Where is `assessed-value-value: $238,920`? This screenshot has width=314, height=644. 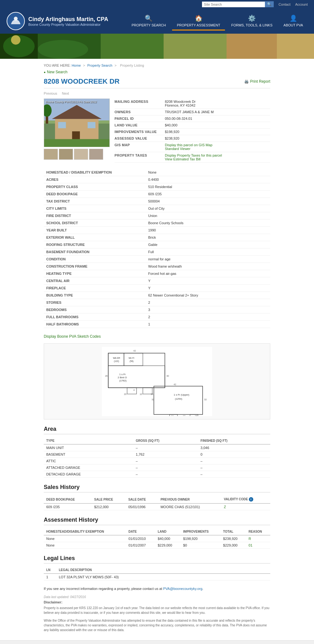
assessed-value-value: $238,920 is located at coordinates (218, 138).